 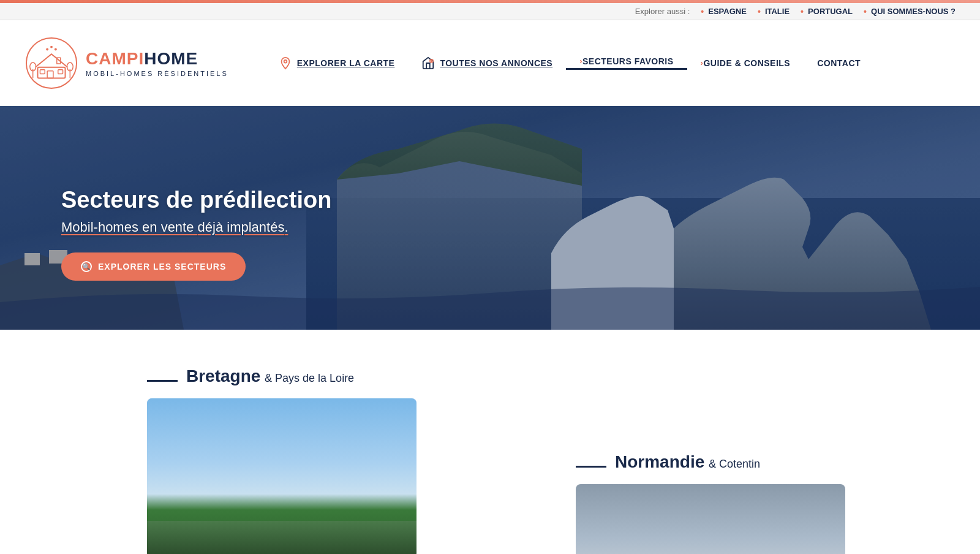 I want to click on bretagne-subtitle: & Pays de la Loire, so click(x=309, y=378).